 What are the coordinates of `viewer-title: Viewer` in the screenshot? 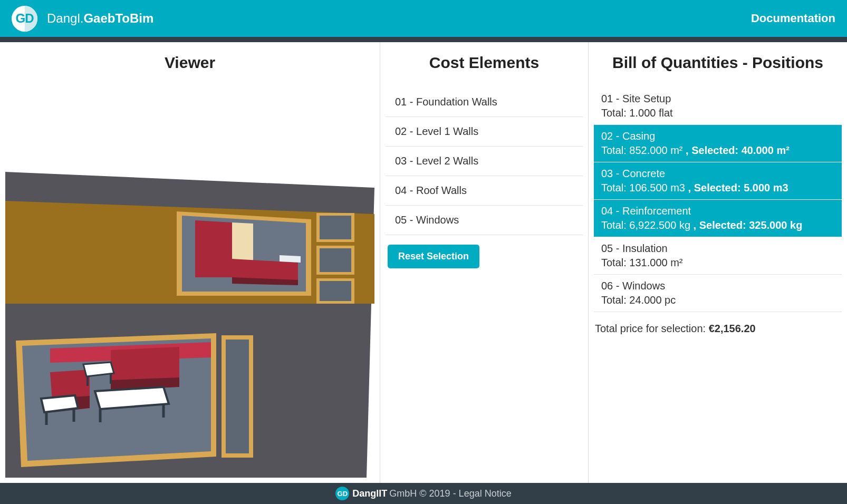 It's located at (190, 63).